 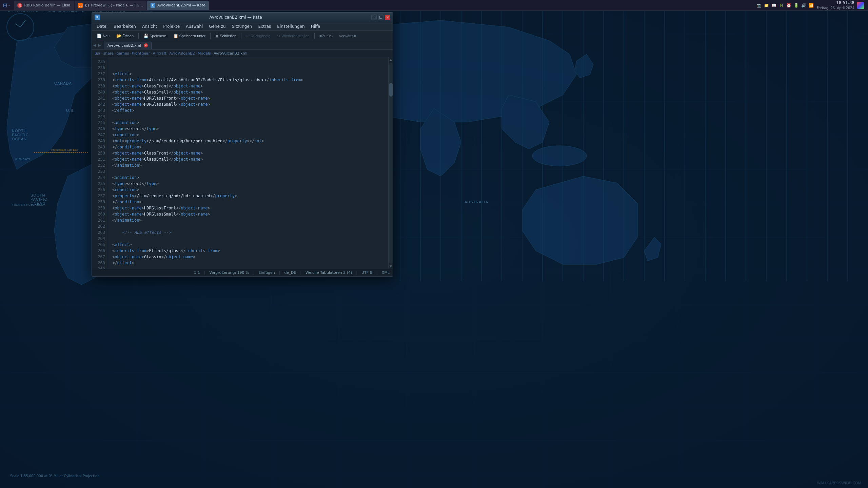 What do you see at coordinates (796, 5) in the screenshot?
I see `tray-battery-icon: 🔋` at bounding box center [796, 5].